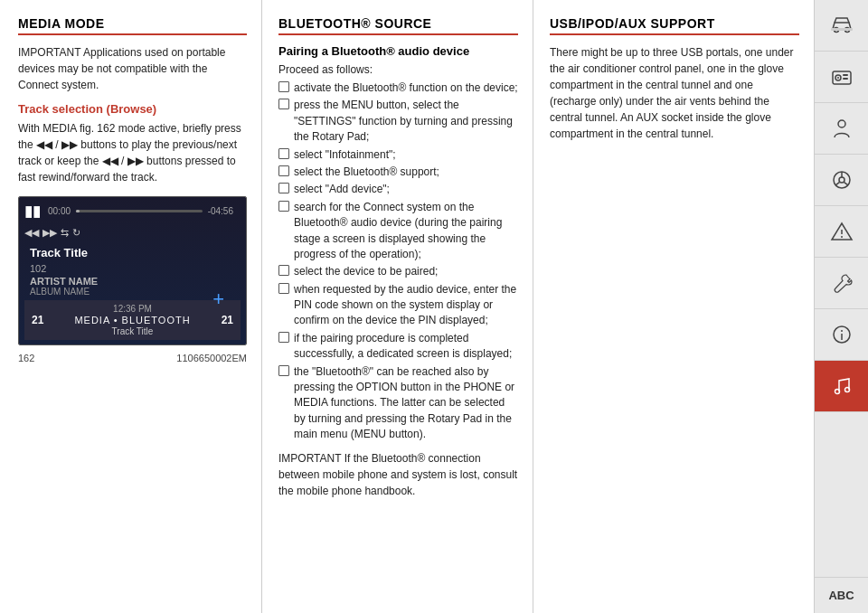  I want to click on prev-track-btn: ◀◀, so click(32, 233).